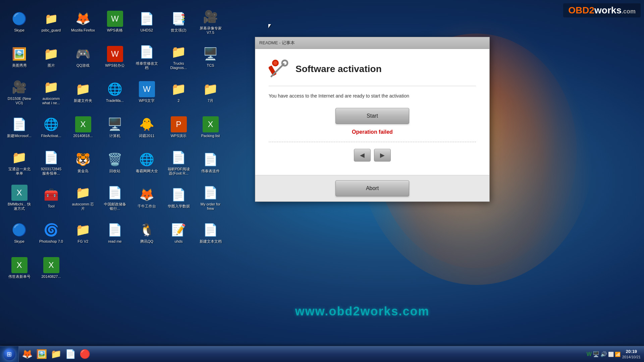 The image size is (644, 362). I want to click on icon-bmw: X BMMbchi... 快速方式, so click(19, 198).